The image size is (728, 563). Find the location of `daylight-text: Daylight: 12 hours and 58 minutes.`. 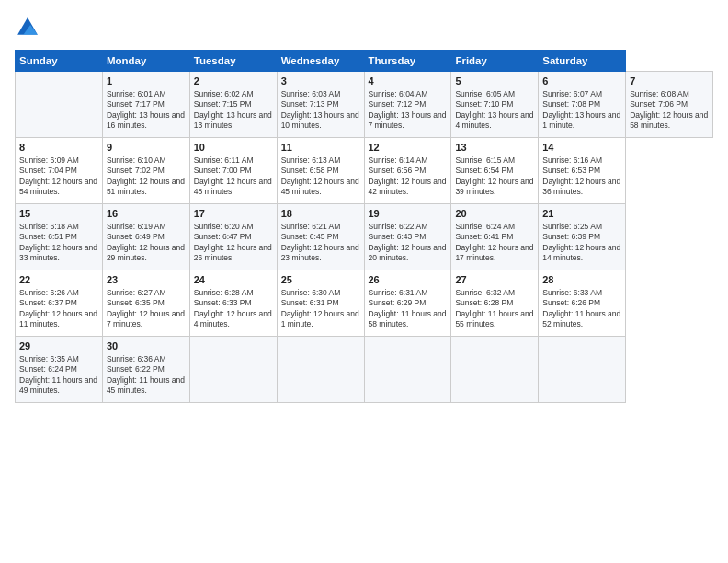

daylight-text: Daylight: 12 hours and 58 minutes. is located at coordinates (669, 120).